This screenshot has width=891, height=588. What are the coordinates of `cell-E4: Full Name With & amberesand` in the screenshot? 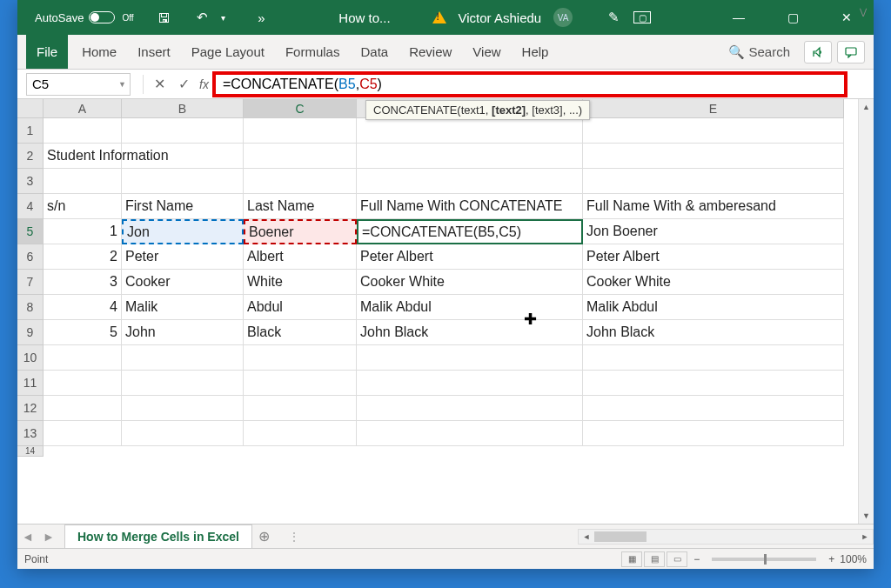 It's located at (713, 207).